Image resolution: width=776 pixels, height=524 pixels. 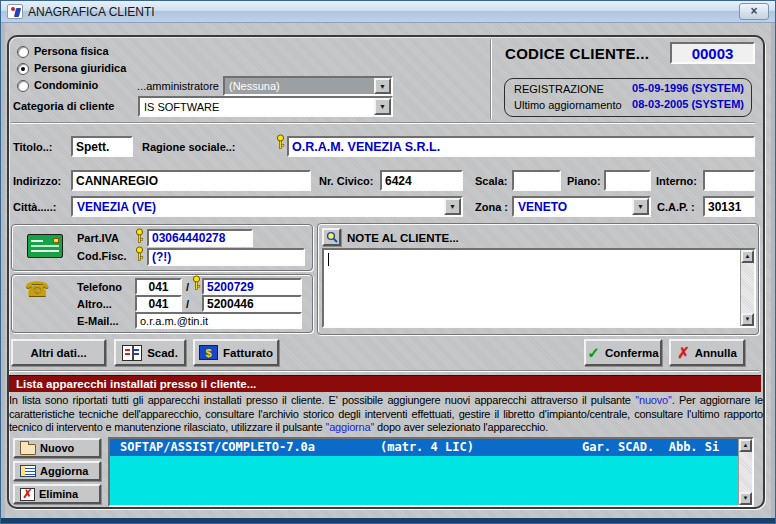 I want to click on zona-select: VENETO ▼, so click(x=582, y=206).